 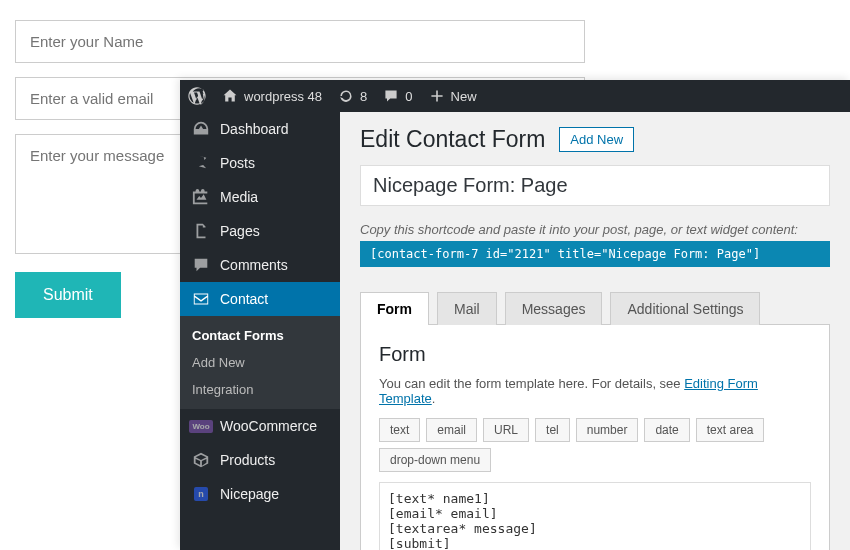 I want to click on menu-products: Products, so click(x=260, y=460).